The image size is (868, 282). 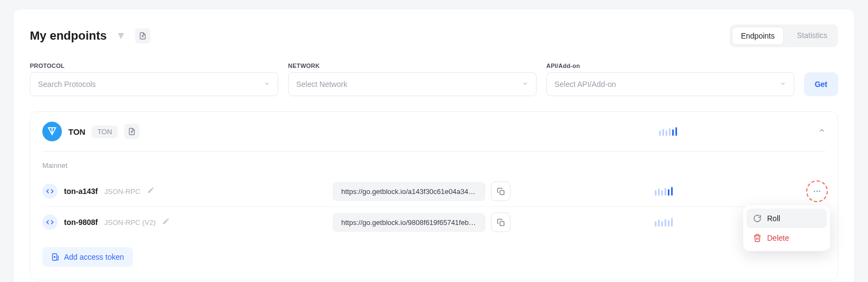 I want to click on network-select: Select Network, so click(x=412, y=84).